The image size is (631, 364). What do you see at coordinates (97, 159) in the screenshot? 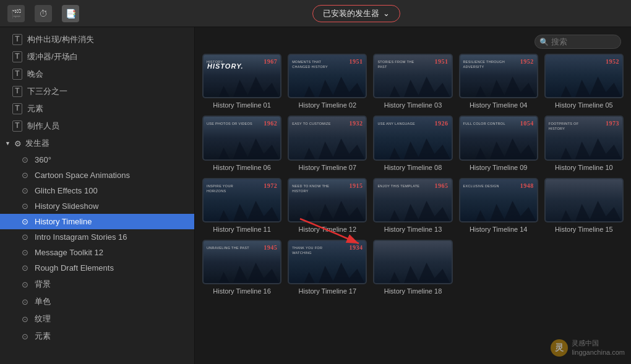
I see `sidebar-item-360: ⊙ 360°` at bounding box center [97, 159].